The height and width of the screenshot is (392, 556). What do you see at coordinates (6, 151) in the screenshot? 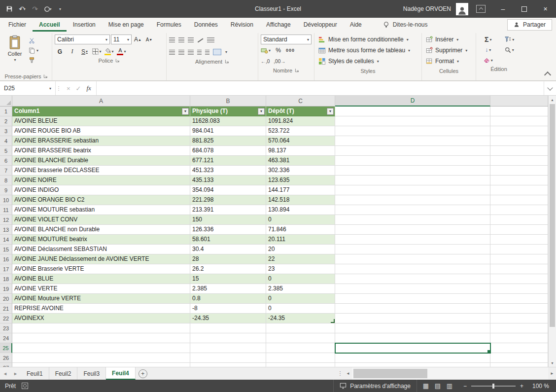
I see `row-header-5: 5` at bounding box center [6, 151].